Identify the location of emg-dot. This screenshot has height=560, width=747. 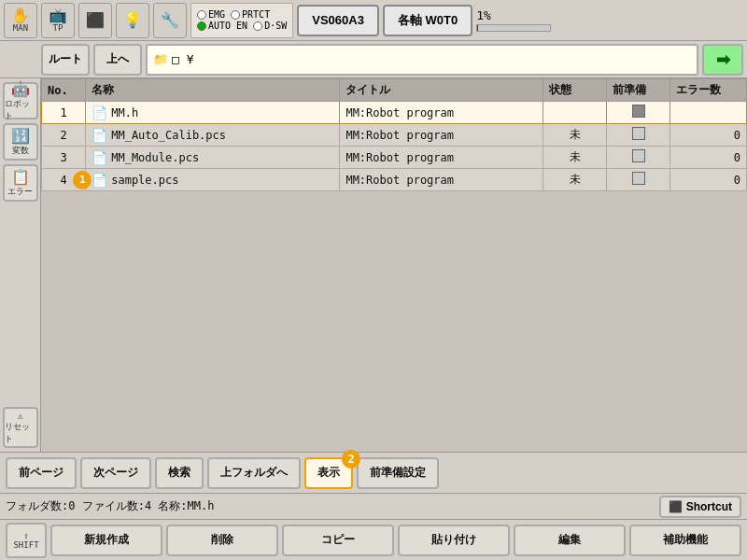
(202, 15).